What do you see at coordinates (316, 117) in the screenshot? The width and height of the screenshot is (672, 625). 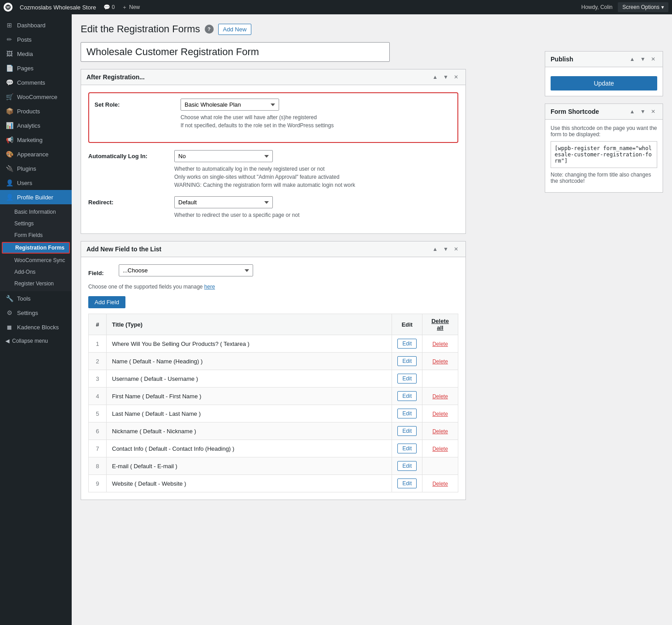 I see `set-role-help-1: Choose what role the user will have afte…` at bounding box center [316, 117].